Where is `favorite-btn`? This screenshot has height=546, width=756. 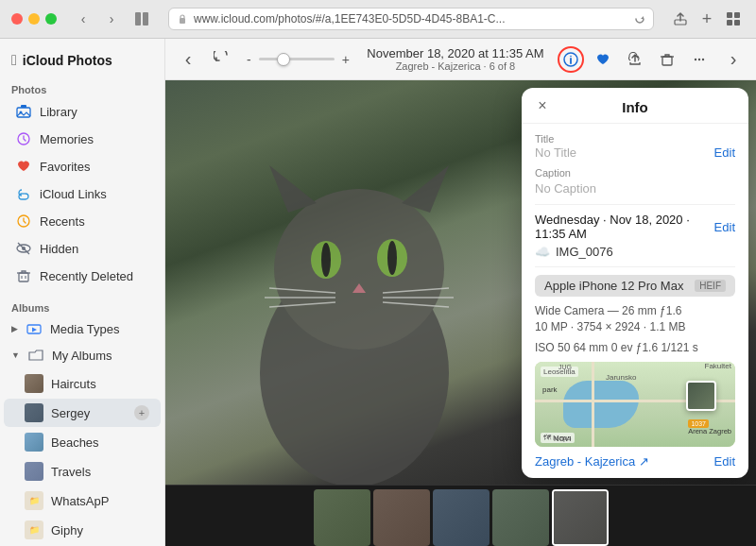
favorite-btn is located at coordinates (603, 60).